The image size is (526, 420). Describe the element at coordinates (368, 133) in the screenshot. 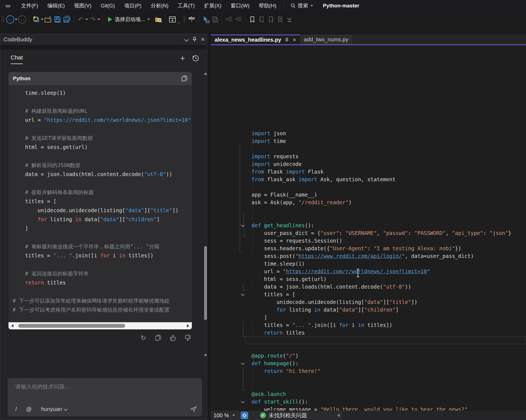

I see `code-line: import json` at that location.